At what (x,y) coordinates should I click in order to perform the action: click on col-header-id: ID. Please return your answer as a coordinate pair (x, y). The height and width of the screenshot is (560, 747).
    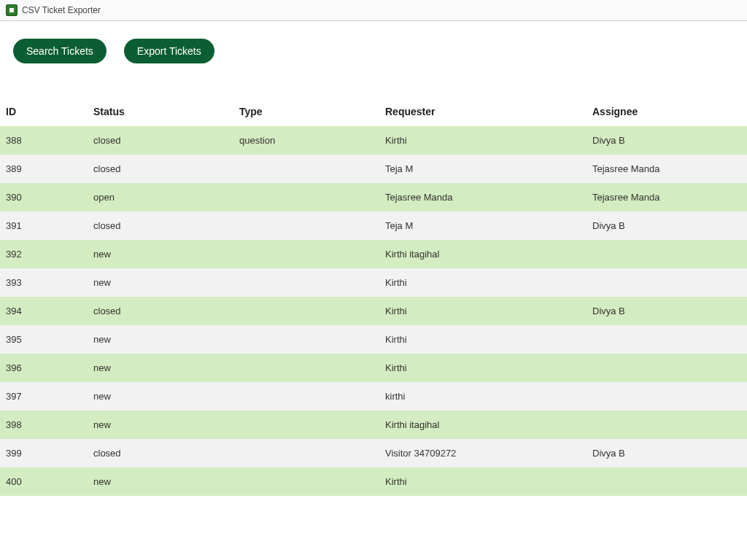
    Looking at the image, I should click on (44, 112).